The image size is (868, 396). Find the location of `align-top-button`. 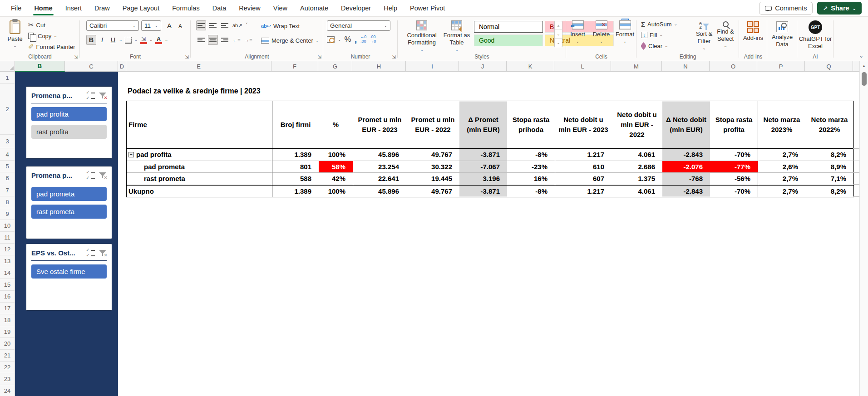

align-top-button is located at coordinates (201, 25).